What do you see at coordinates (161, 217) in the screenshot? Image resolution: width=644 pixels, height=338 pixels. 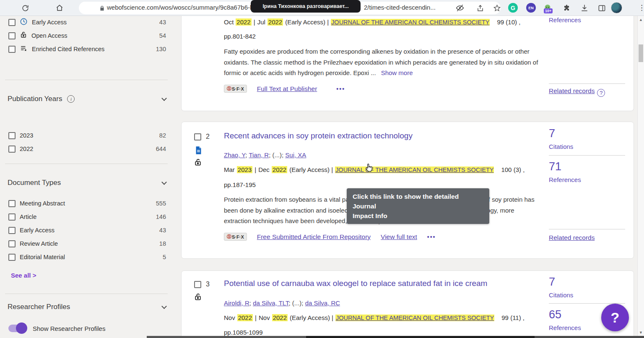 I see `filter-count: 146` at bounding box center [161, 217].